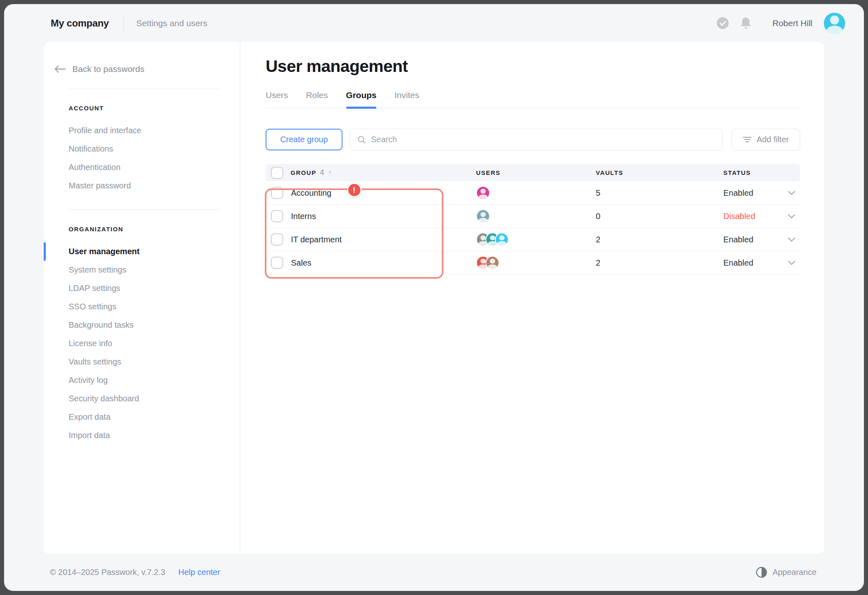  What do you see at coordinates (277, 173) in the screenshot?
I see `select-all-checkbox` at bounding box center [277, 173].